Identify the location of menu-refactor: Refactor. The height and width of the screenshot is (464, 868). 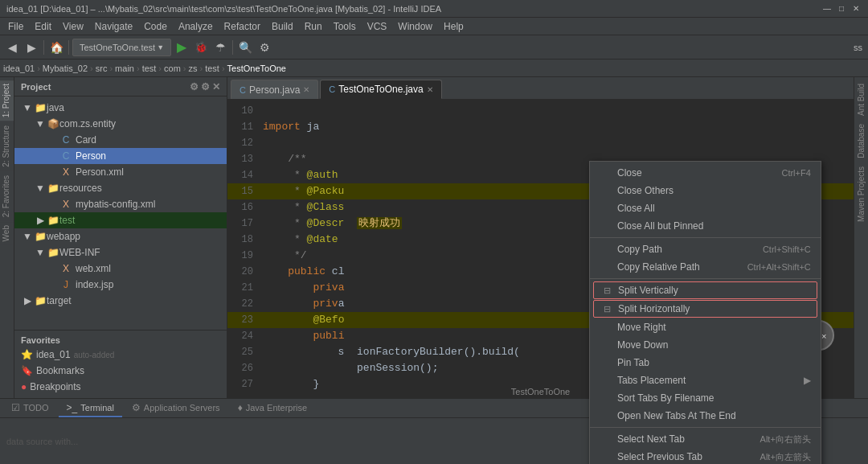
(243, 27).